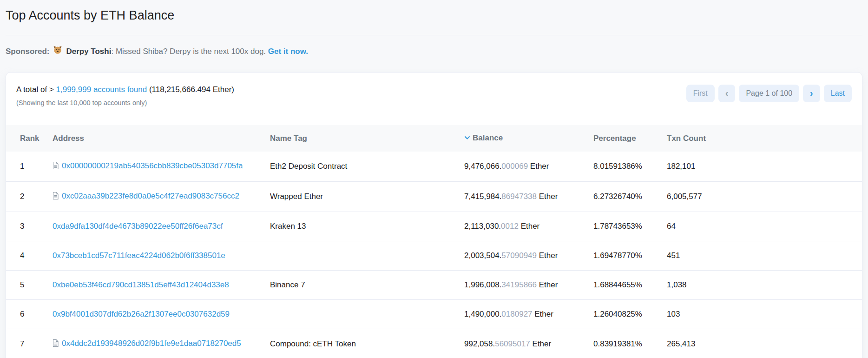 The image size is (868, 358). I want to click on summary-note: (Showing the last 10,000 top accounts on…, so click(125, 103).